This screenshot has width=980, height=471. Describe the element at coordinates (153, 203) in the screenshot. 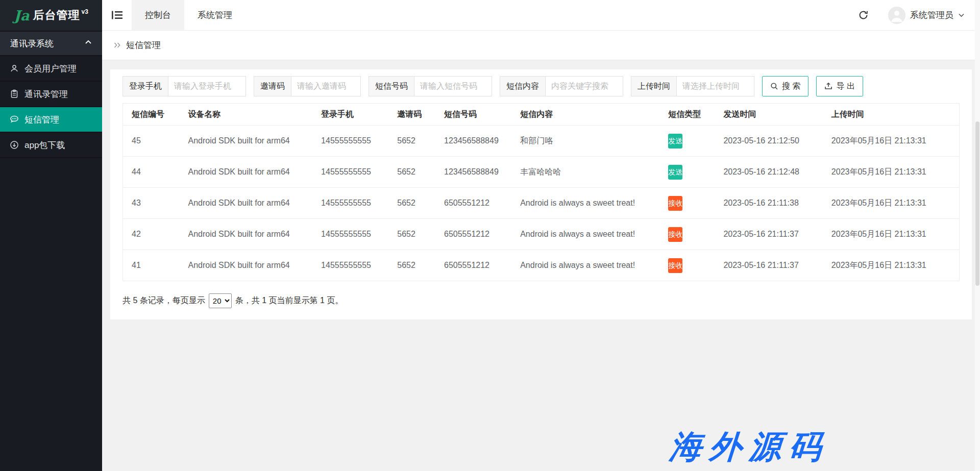

I see `cell-sms-id: 43` at that location.